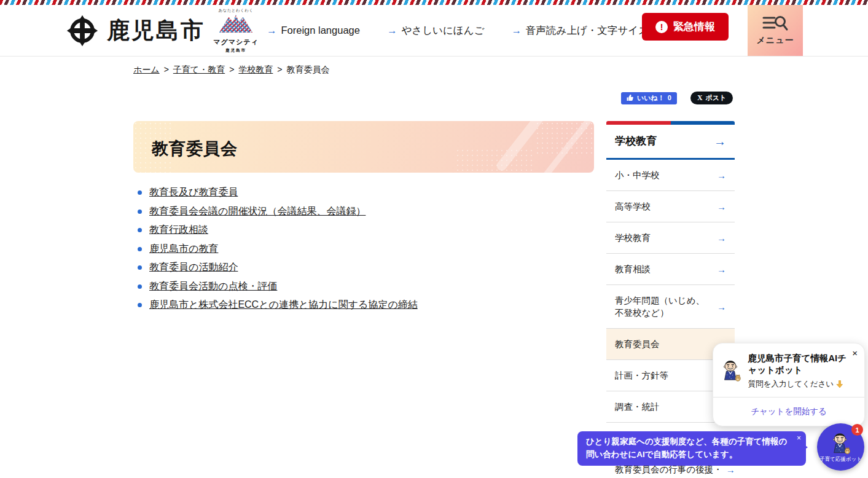 The height and width of the screenshot is (478, 868). What do you see at coordinates (630, 98) in the screenshot?
I see `thumbs-up-icon` at bounding box center [630, 98].